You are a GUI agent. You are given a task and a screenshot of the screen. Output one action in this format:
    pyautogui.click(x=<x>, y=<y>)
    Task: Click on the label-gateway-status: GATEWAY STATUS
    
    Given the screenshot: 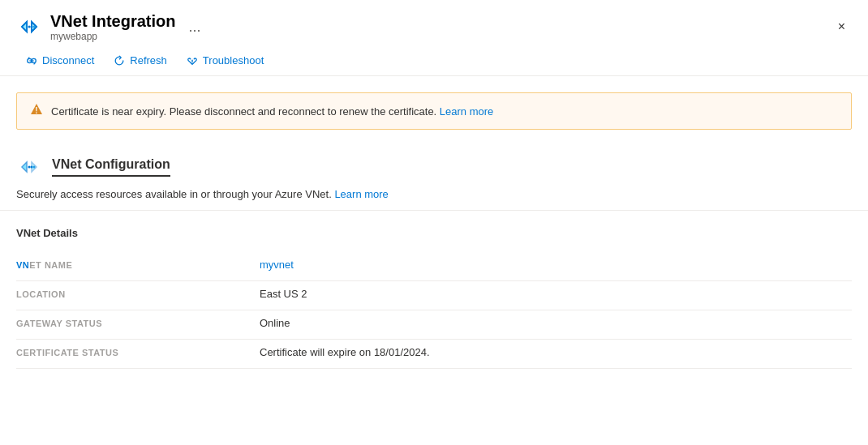 What is the action you would take?
    pyautogui.click(x=138, y=323)
    